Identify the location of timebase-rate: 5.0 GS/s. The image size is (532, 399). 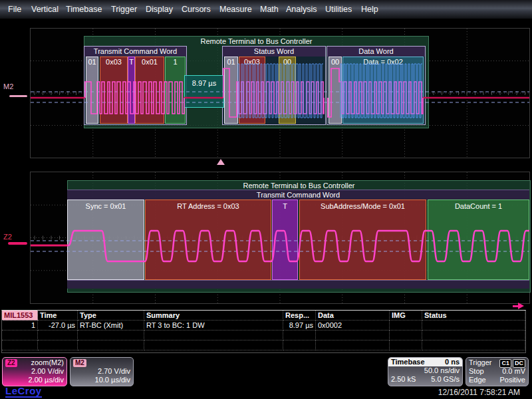
(446, 379).